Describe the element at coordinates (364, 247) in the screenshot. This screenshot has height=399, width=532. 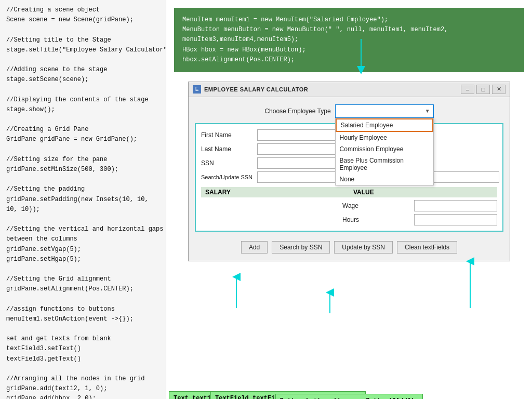
I see `update-ssn-button: Update by SSN` at that location.